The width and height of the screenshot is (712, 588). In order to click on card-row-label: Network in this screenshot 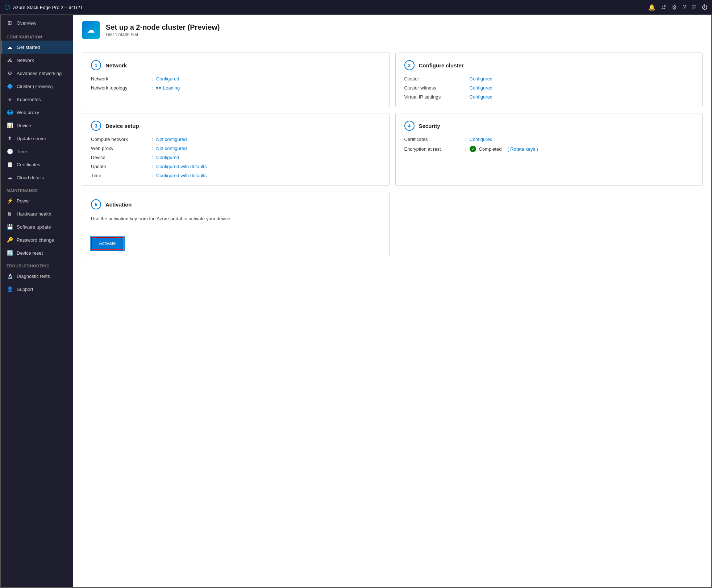, I will do `click(120, 79)`.